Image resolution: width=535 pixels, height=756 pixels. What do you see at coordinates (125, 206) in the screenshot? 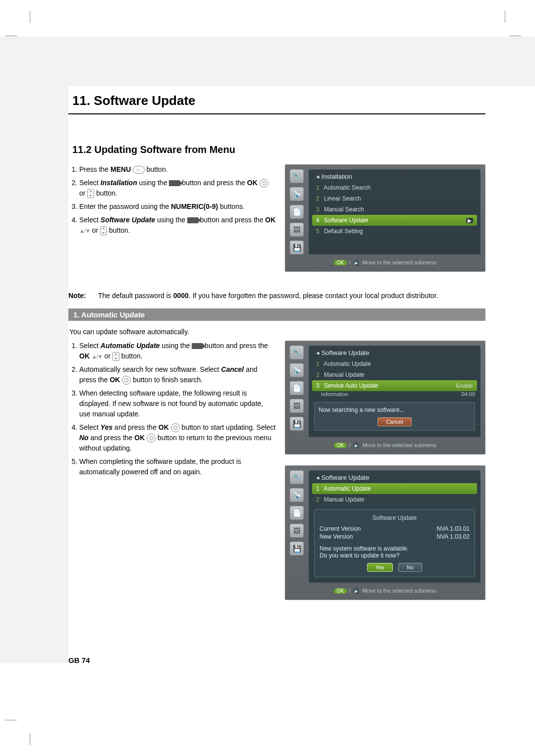
I see `text: Enter the password using the` at bounding box center [125, 206].